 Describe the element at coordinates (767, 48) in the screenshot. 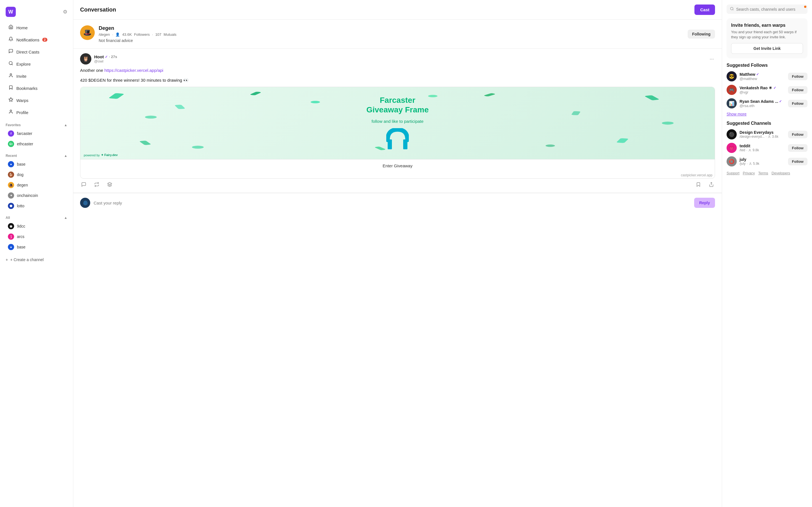

I see `get-invite-link-button: Get Invite Link` at that location.